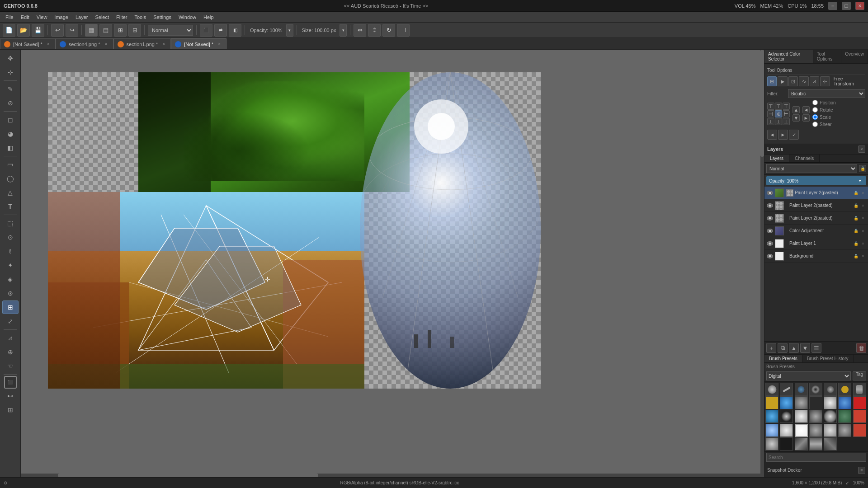  I want to click on color-options: ◧, so click(235, 30).